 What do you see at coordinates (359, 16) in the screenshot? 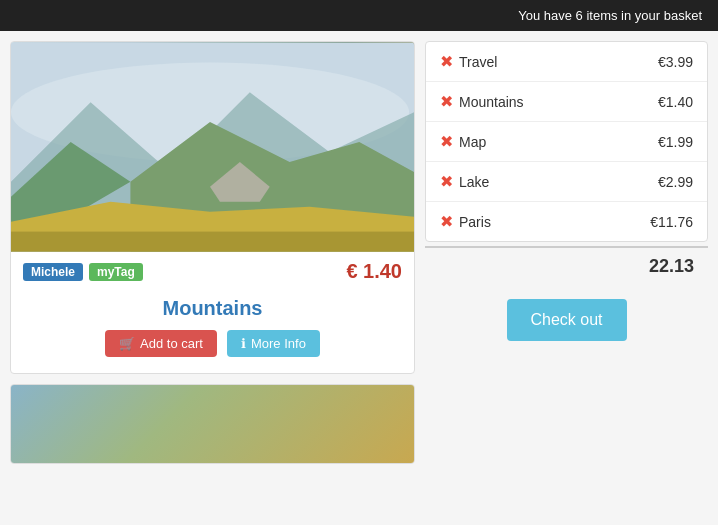
I see `top-bar: You have 6 items in your basket` at bounding box center [359, 16].